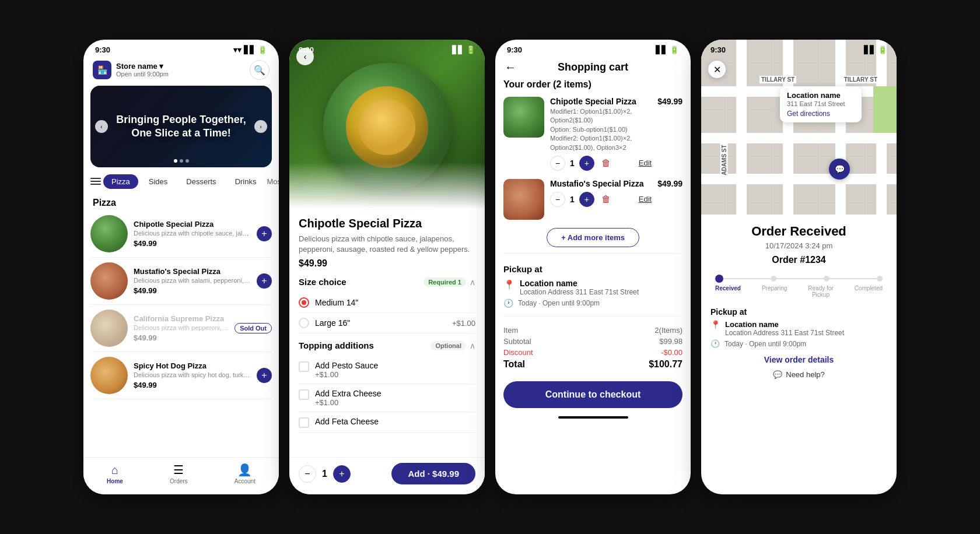  What do you see at coordinates (579, 287) in the screenshot?
I see `location-details: Location name Location Address 311 East …` at bounding box center [579, 287].